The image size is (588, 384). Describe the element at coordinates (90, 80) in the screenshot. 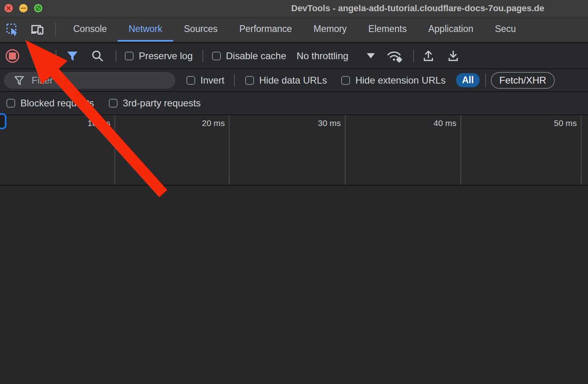

I see `filter-input-wrap` at that location.